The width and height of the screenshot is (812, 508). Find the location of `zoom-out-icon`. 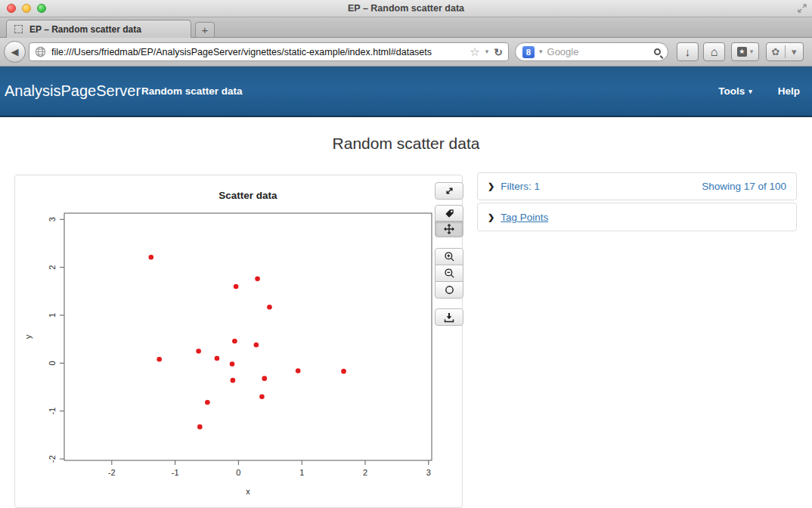

zoom-out-icon is located at coordinates (449, 274).